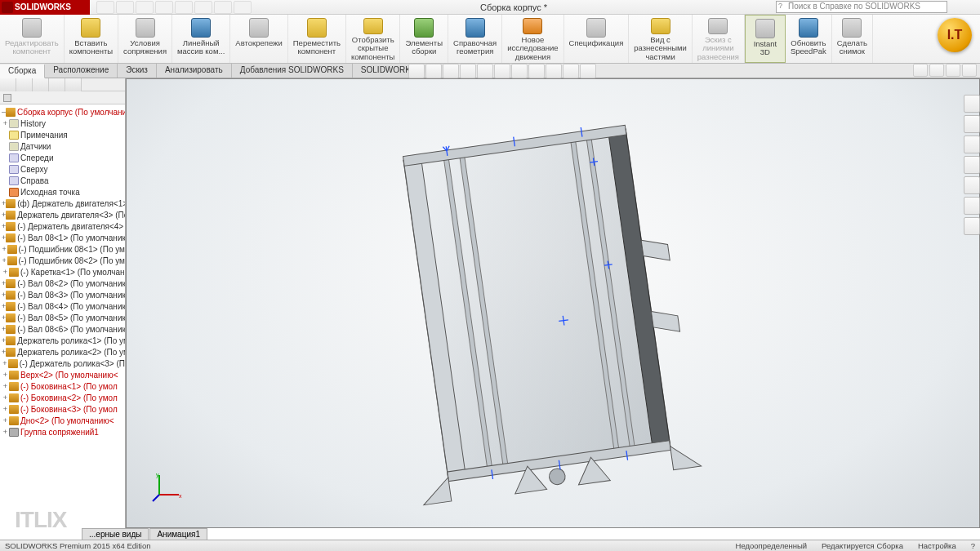 The width and height of the screenshot is (980, 551). Describe the element at coordinates (64, 363) in the screenshot. I see `tree-item: +(-) Держатель ролика<3> (П` at that location.